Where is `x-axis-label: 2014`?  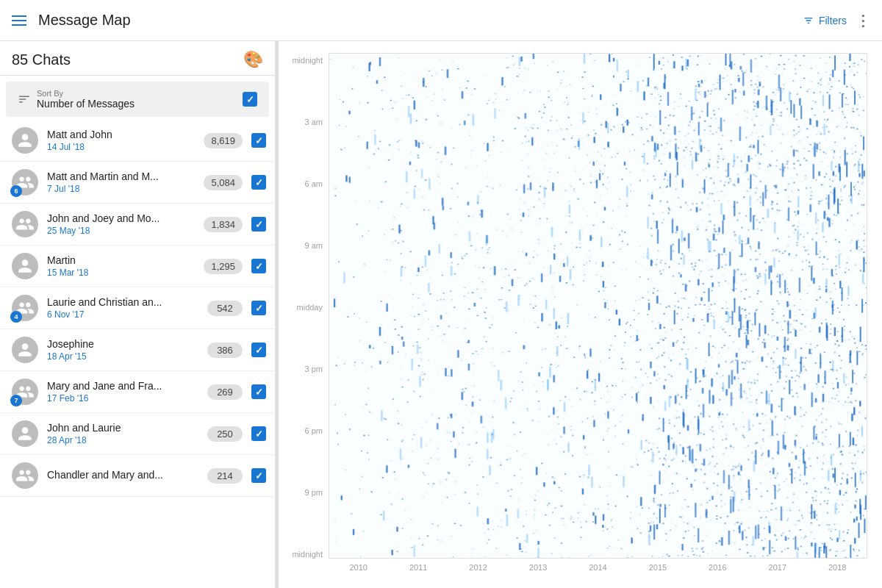 x-axis-label: 2014 is located at coordinates (598, 567).